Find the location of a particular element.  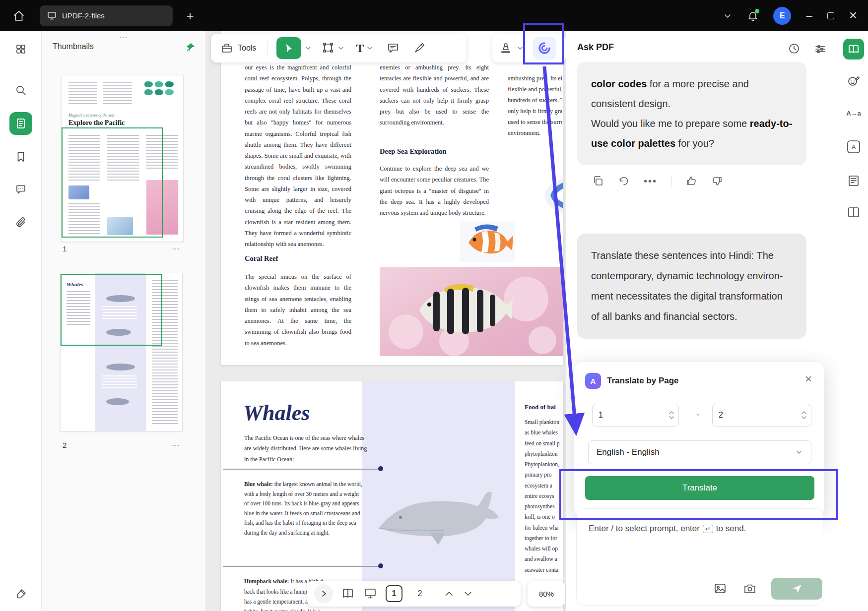

thumb-lavender-panel is located at coordinates (121, 352).